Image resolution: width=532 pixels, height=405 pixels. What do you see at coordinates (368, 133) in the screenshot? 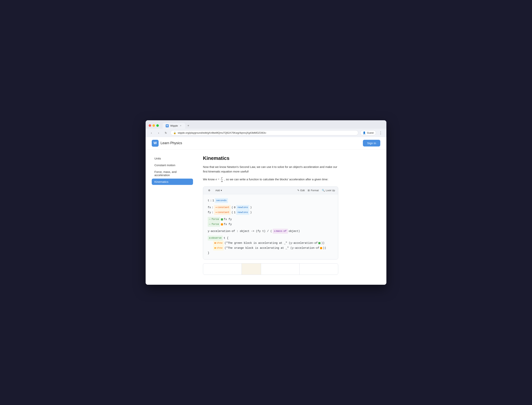
I see `user-account-button: 👤 Guest` at bounding box center [368, 133].